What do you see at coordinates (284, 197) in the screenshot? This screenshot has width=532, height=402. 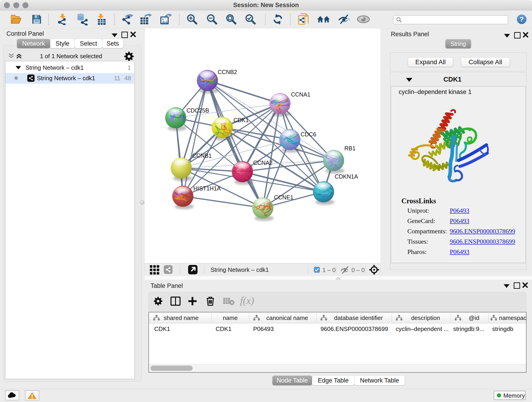 I see `svg-text: CCNE1` at bounding box center [284, 197].